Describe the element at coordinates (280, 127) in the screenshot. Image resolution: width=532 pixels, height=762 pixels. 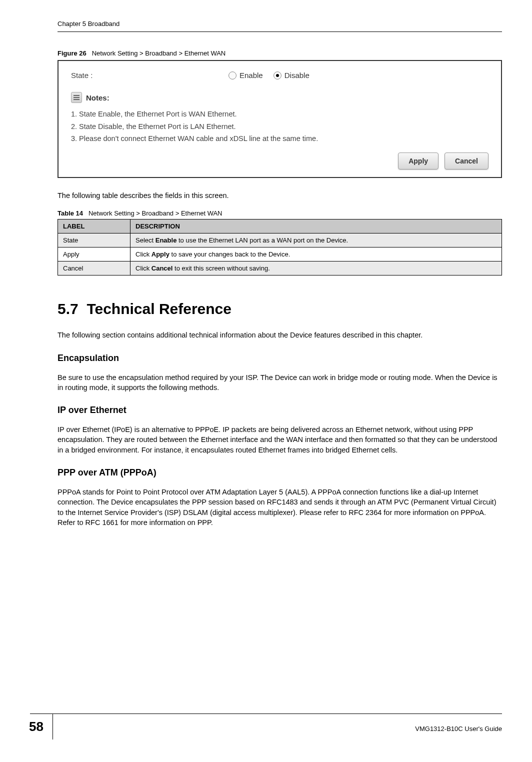
I see `note-item-2: 2. State Disable, the Ethernet Port is L…` at that location.